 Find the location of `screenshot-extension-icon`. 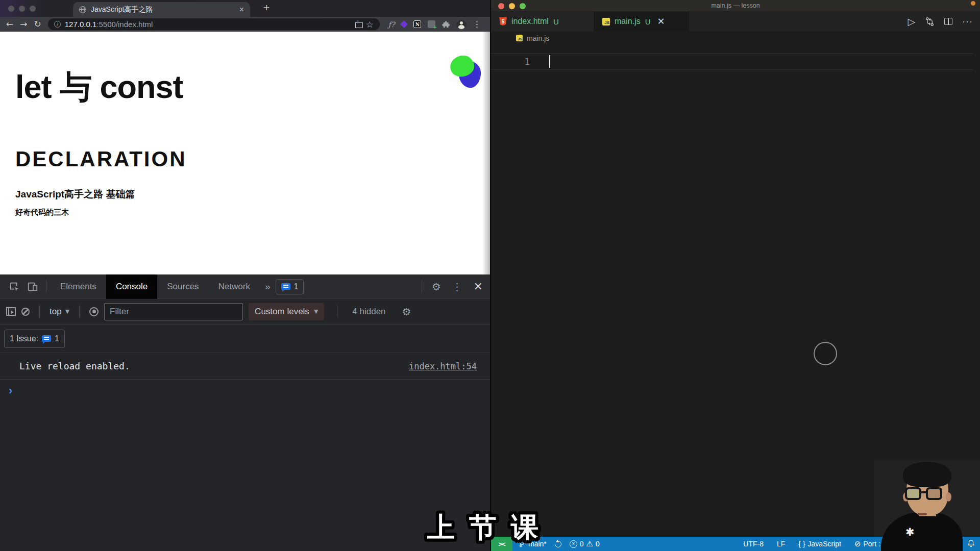

screenshot-extension-icon is located at coordinates (432, 24).